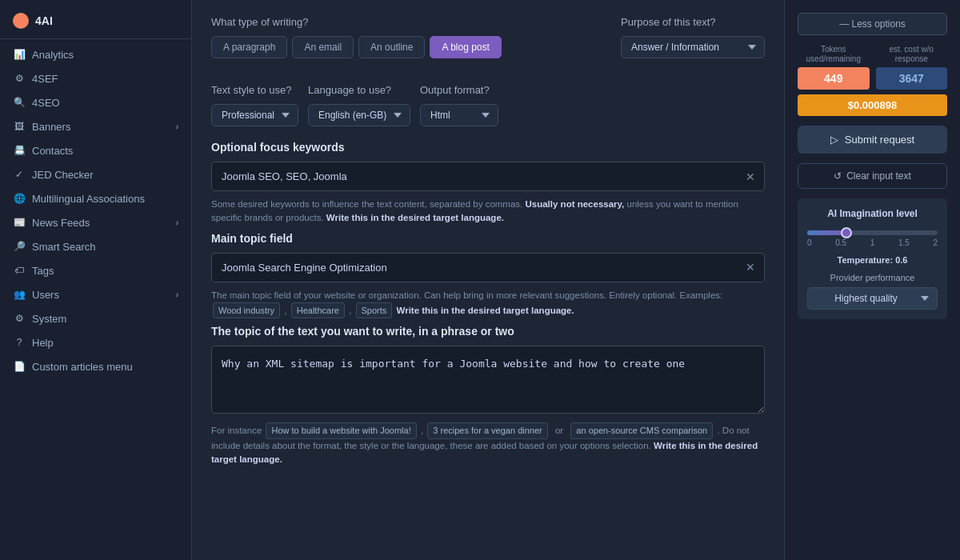 The width and height of the screenshot is (960, 560). Describe the element at coordinates (912, 78) in the screenshot. I see `tokens-remaining-value: 3647` at that location.